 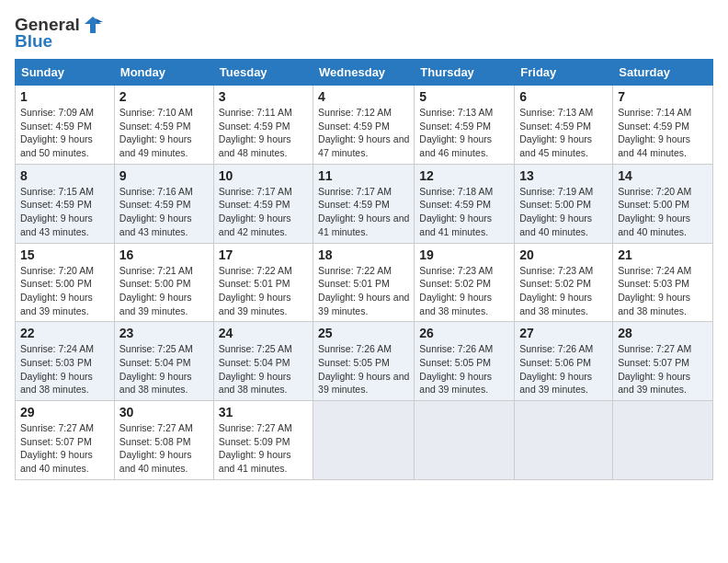 What do you see at coordinates (364, 73) in the screenshot?
I see `day-header-wednesday: Wednesday` at bounding box center [364, 73].